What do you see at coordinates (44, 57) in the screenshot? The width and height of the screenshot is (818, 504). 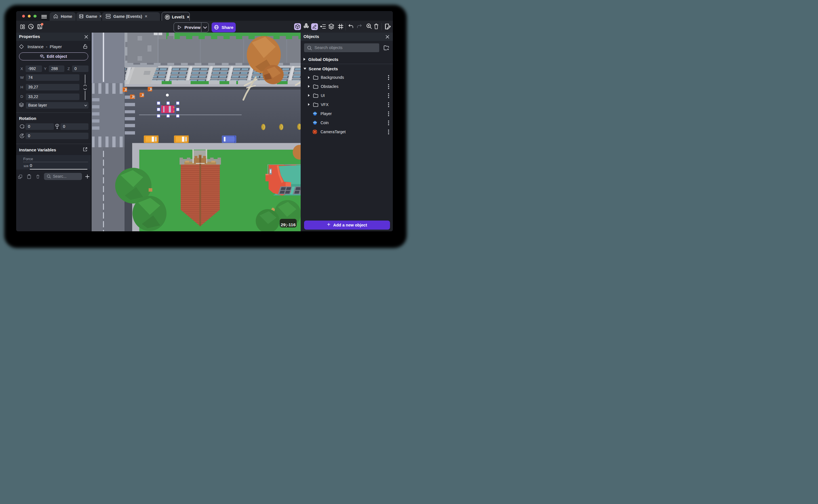 I see `svg-text: 3D` at bounding box center [44, 57].